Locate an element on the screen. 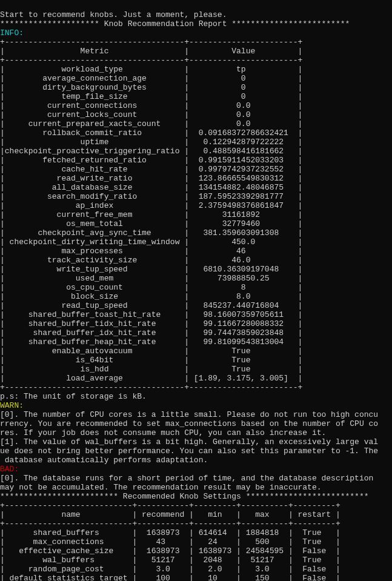 The width and height of the screenshot is (392, 581). bad-label: BAD: is located at coordinates (10, 469).